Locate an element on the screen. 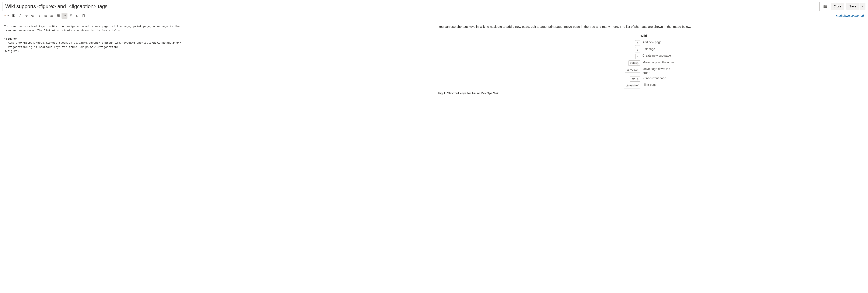 This screenshot has width=868, height=293. toolbar-code is located at coordinates (33, 15).